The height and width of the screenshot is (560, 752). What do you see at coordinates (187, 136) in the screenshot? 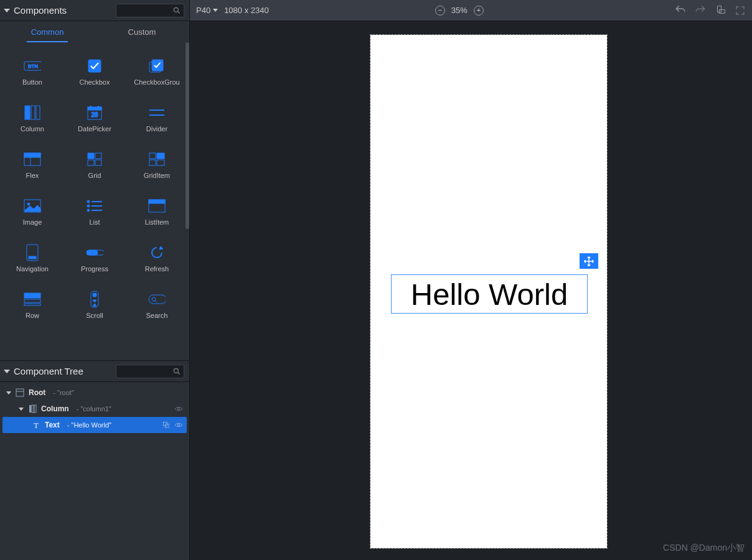
I see `components-scrollbar` at bounding box center [187, 136].